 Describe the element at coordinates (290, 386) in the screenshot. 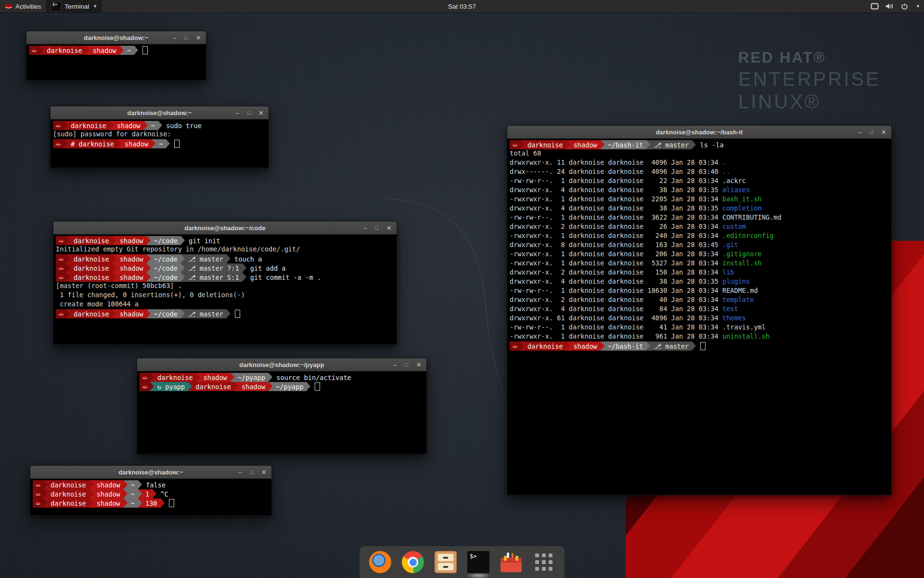

I see `prompt-segment-path: ~/pyapp` at that location.